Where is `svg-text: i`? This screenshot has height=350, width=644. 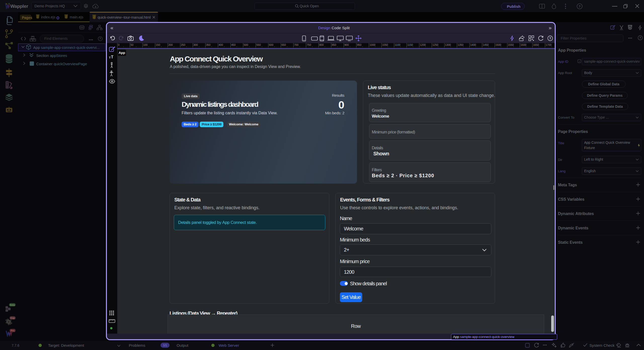
svg-text: i is located at coordinates (580, 61).